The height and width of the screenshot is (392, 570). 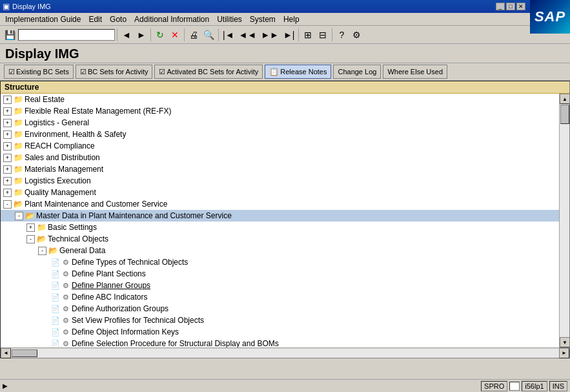 What do you see at coordinates (280, 216) in the screenshot?
I see `tree-item-master-data: - 📂 Master Data in Plant Maintenance and…` at bounding box center [280, 216].